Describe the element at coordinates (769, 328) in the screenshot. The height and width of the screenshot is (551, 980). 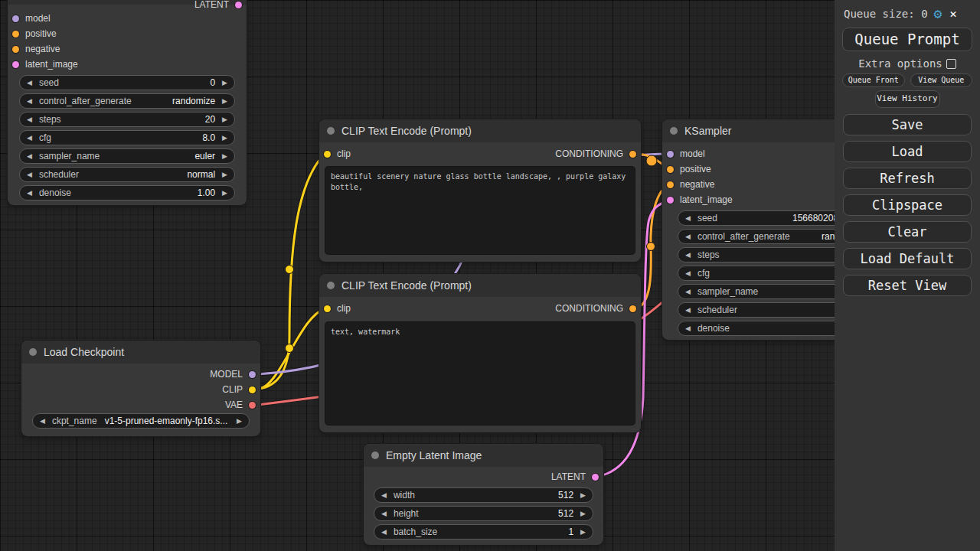
I see `widget-denoise: ◀ denoise` at that location.